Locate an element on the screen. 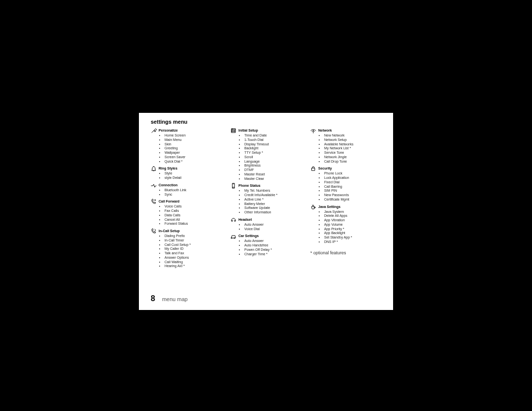 Image resolution: width=532 pixels, height=411 pixels. menu-item: Screen Saver is located at coordinates (193, 158).